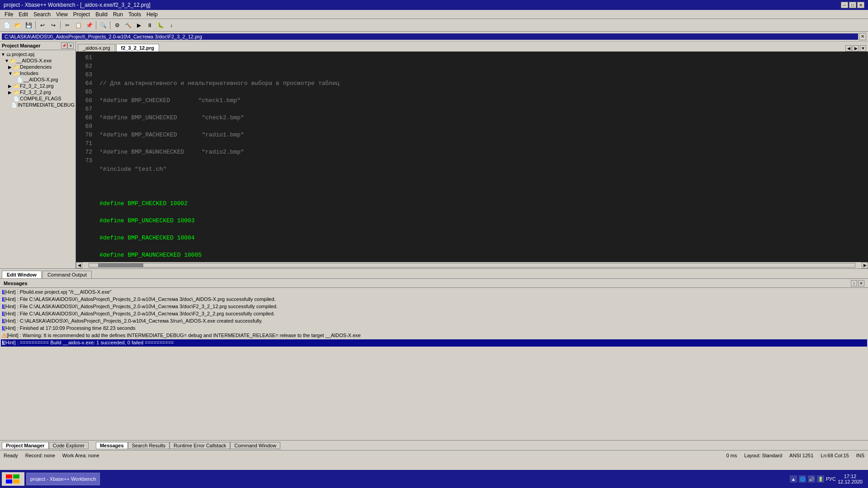 This screenshot has height=488, width=868. What do you see at coordinates (434, 455) in the screenshot?
I see `status-bar: Ready Record: none Work Area: none 0 ms …` at bounding box center [434, 455].